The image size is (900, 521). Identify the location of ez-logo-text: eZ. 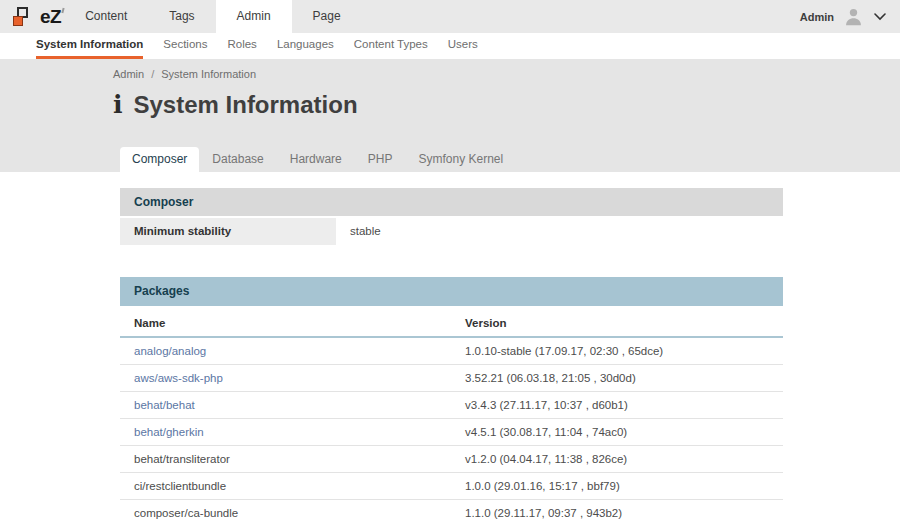
(50, 17).